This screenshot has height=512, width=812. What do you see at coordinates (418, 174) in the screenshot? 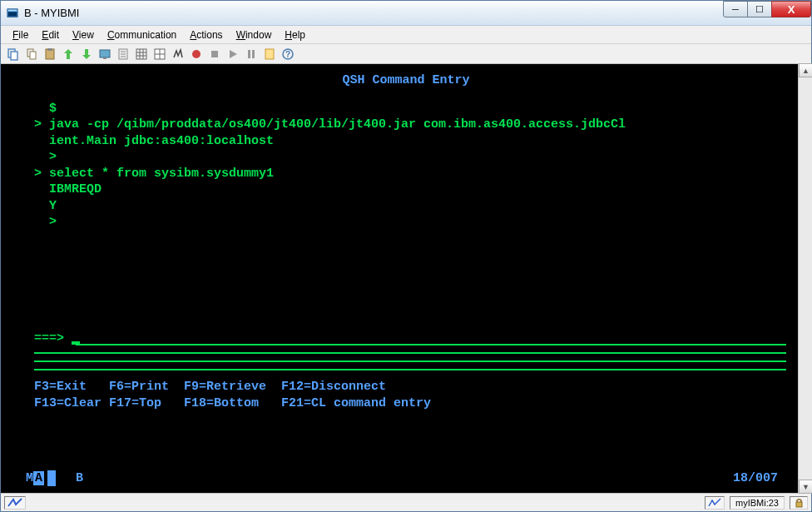
I see `terminal-line: > select * from sysibm.sysdummy1` at bounding box center [418, 174].